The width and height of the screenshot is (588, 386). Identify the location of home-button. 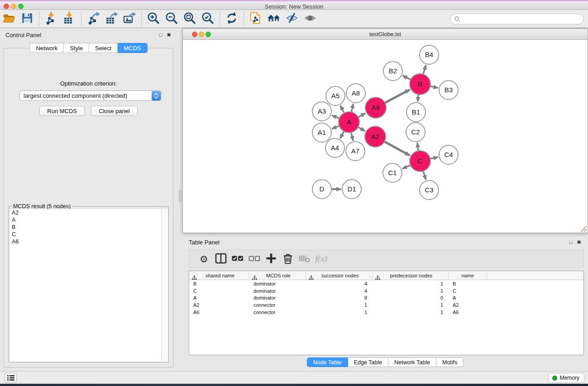
(274, 19).